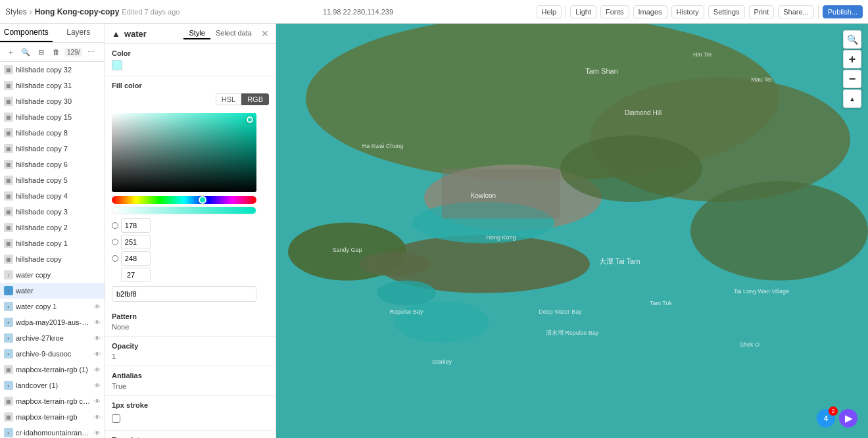  I want to click on tab-layers: Layers, so click(79, 33).